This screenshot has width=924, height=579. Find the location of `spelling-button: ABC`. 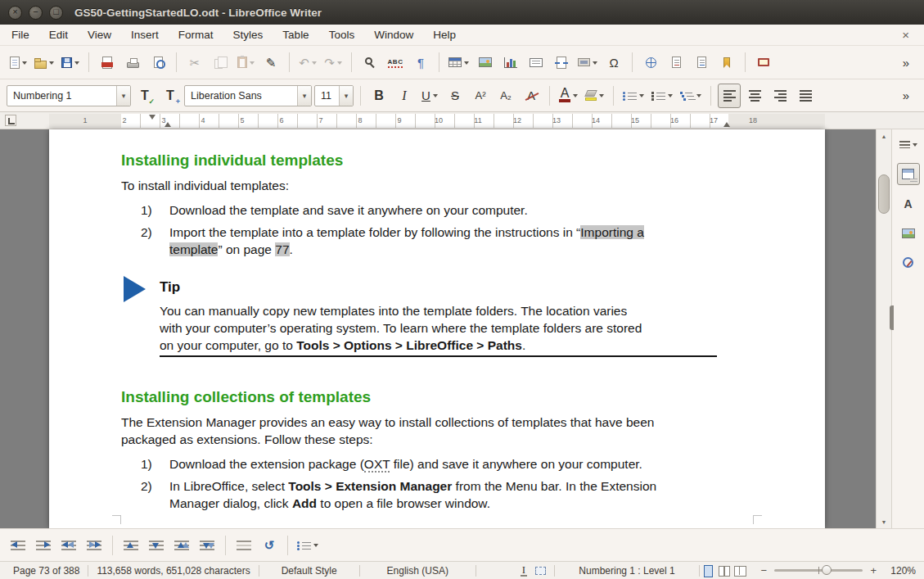

spelling-button: ABC is located at coordinates (395, 62).